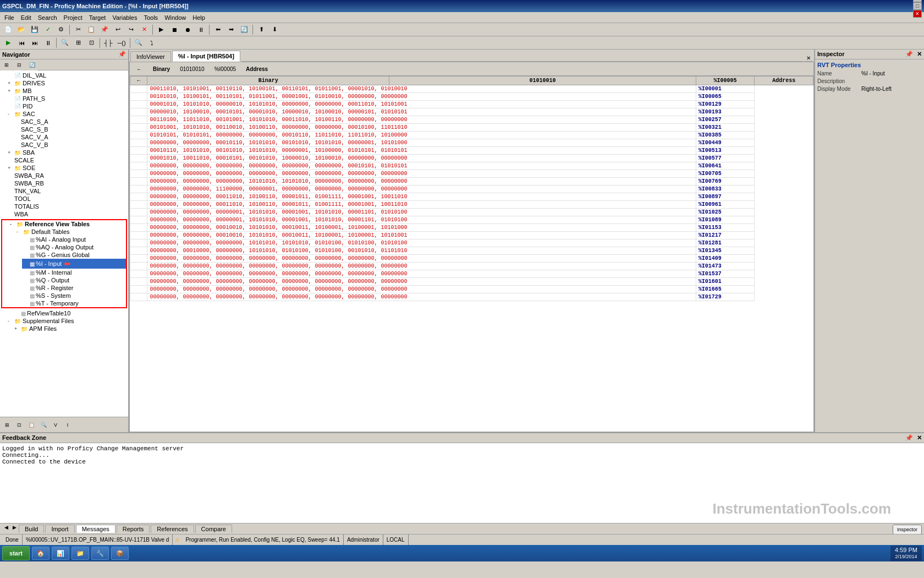 This screenshot has width=924, height=578. What do you see at coordinates (61, 30) in the screenshot?
I see `properties-button: ⚙` at bounding box center [61, 30].